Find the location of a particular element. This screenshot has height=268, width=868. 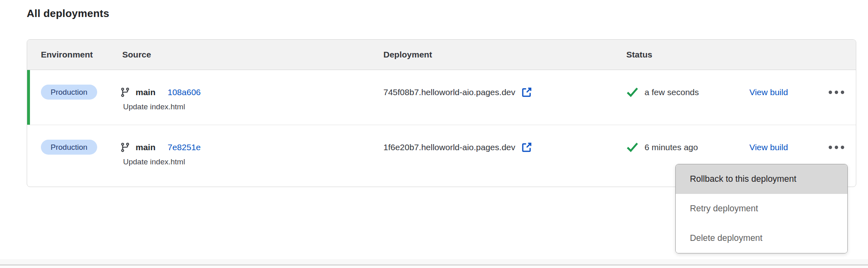

section-divider-below is located at coordinates (434, 267).